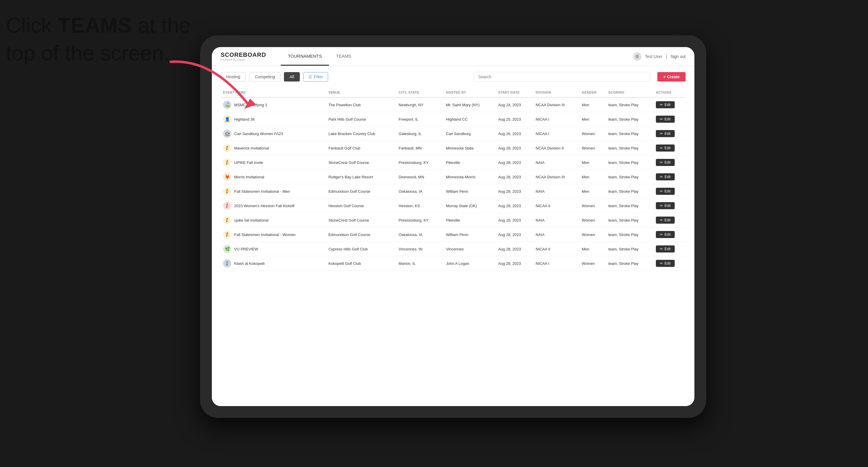 Image resolution: width=868 pixels, height=467 pixels. I want to click on col-gender: GENDER, so click(592, 92).